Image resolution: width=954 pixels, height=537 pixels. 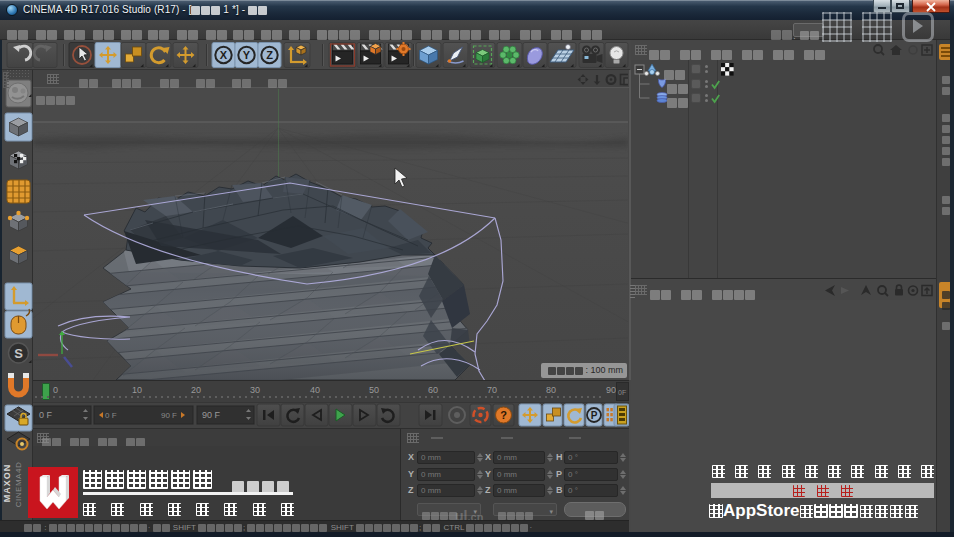 I want to click on svg-text: S, so click(x=18, y=354).